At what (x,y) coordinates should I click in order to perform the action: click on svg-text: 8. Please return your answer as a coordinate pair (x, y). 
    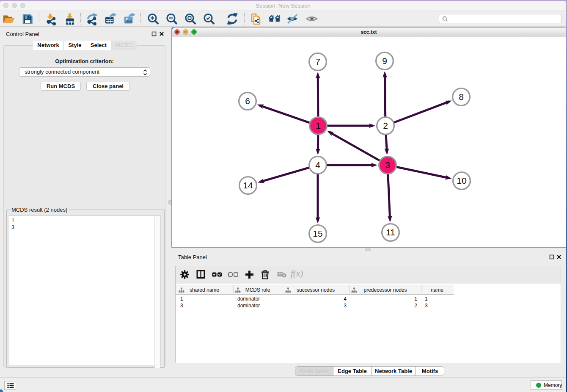
    Looking at the image, I should click on (461, 97).